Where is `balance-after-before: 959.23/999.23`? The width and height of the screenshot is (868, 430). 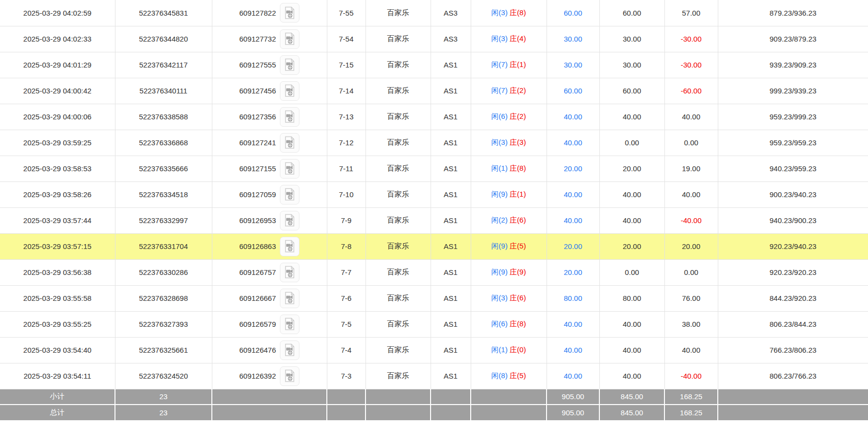 balance-after-before: 959.23/999.23 is located at coordinates (793, 116).